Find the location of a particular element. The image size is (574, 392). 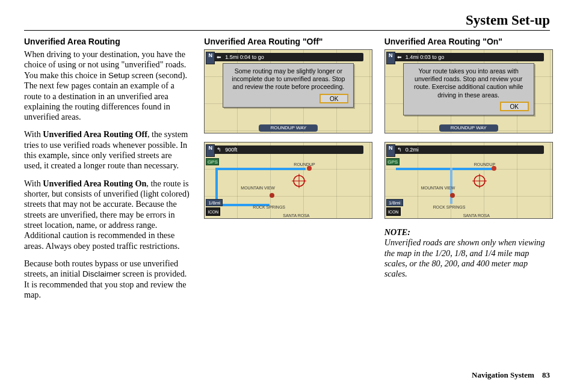

footer-page: 83 is located at coordinates (546, 375).